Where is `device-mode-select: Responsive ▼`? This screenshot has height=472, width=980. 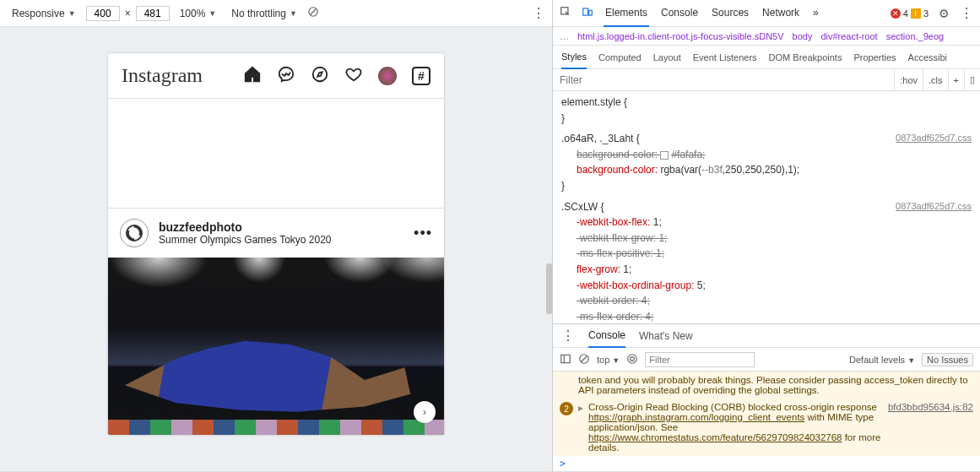 device-mode-select: Responsive ▼ is located at coordinates (44, 14).